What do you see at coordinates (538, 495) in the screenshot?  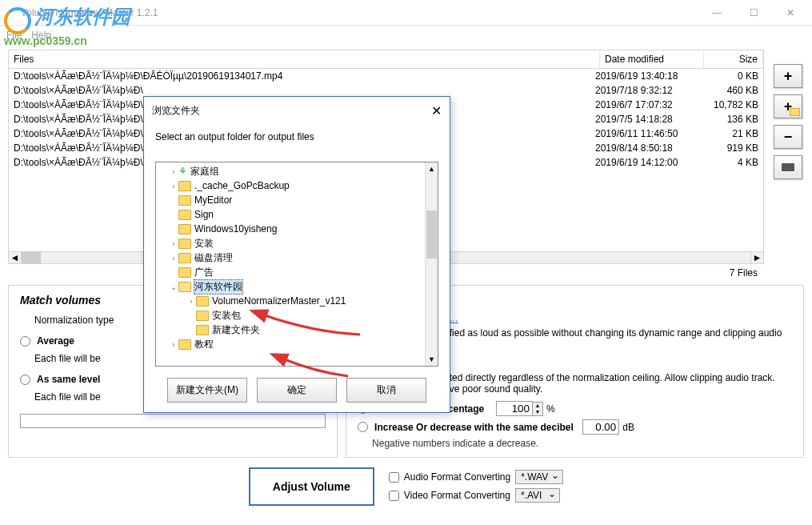 I see `video-format-combo: *.AVI` at bounding box center [538, 495].